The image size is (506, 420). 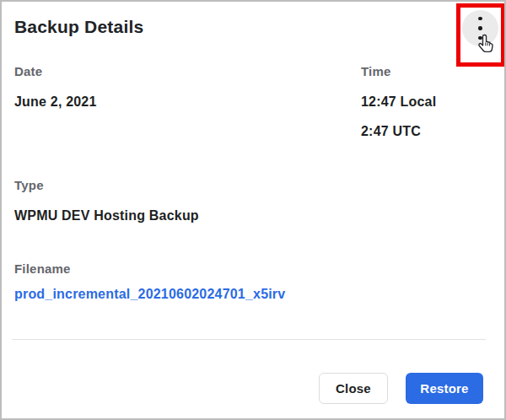 What do you see at coordinates (481, 35) in the screenshot?
I see `annotation-highlight-box` at bounding box center [481, 35].